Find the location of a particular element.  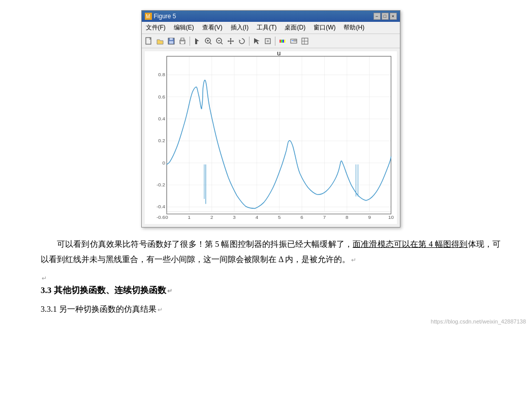

matlab-icon: M is located at coordinates (148, 16).